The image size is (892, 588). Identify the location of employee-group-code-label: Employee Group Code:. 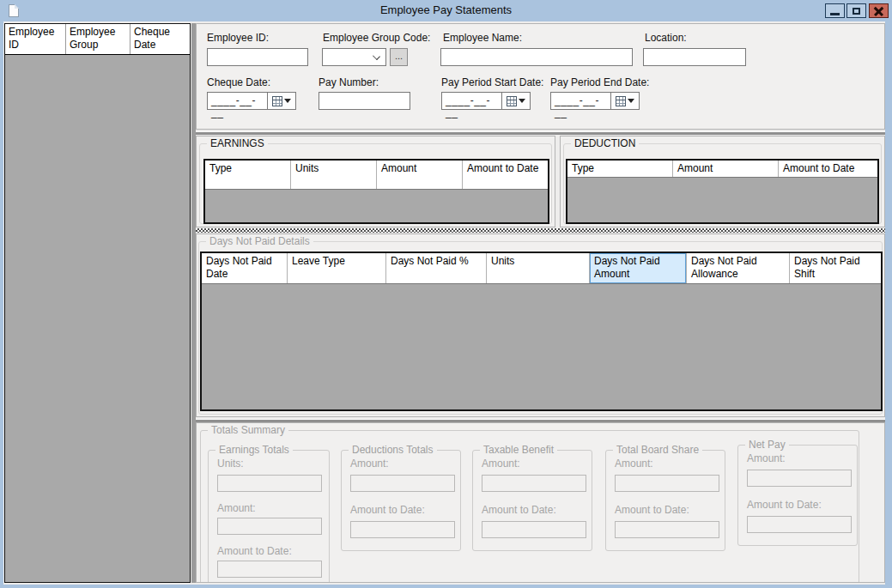
(376, 38).